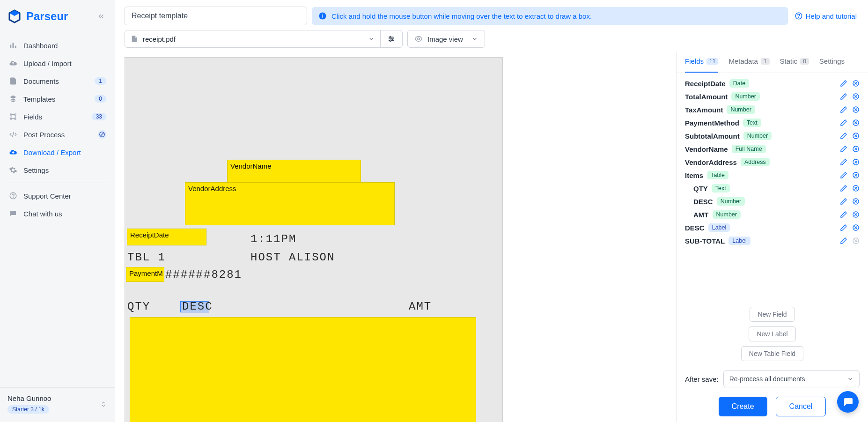  Describe the element at coordinates (701, 62) in the screenshot. I see `tab-fields: Fields 11` at that location.